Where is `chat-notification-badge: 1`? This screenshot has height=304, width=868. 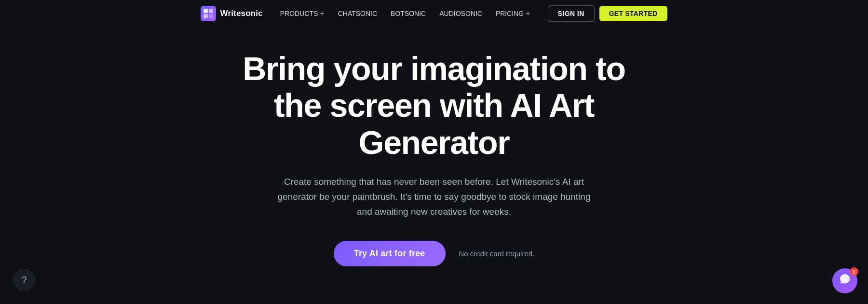
chat-notification-badge: 1 is located at coordinates (854, 272).